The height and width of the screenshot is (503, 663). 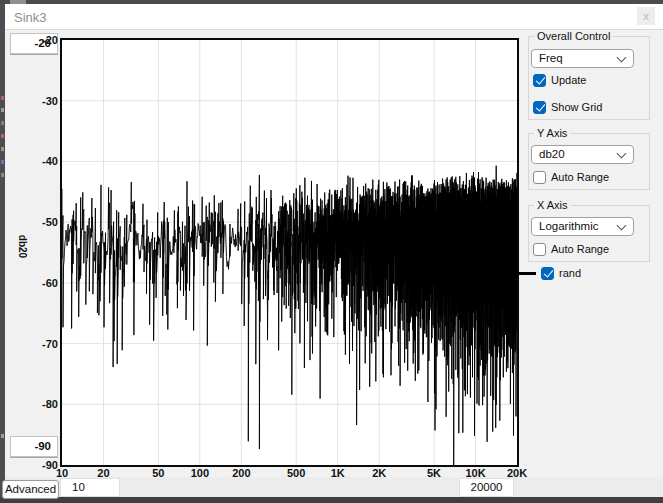 What do you see at coordinates (586, 273) in the screenshot?
I see `legend-rand: rand` at bounding box center [586, 273].